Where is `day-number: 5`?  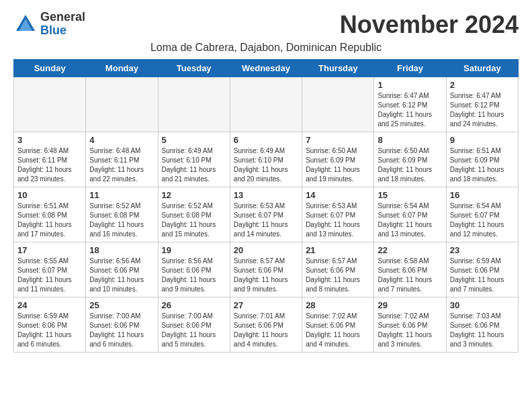
day-number: 5 is located at coordinates (194, 140).